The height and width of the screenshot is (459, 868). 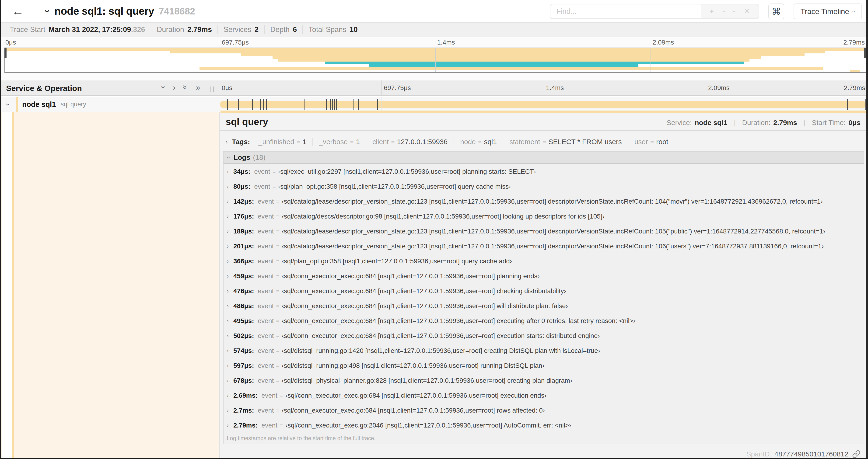 What do you see at coordinates (544, 122) in the screenshot?
I see `span-detail-header: sql query Service: node sql1 | Duration:…` at bounding box center [544, 122].